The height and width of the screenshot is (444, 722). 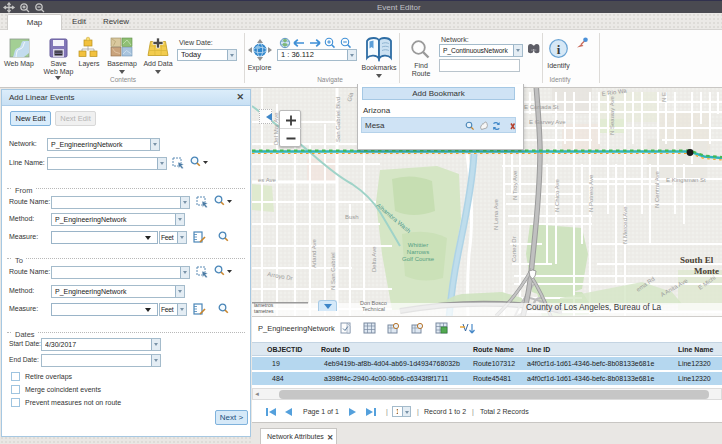 I want to click on svg-text: tametres, so click(x=264, y=311).